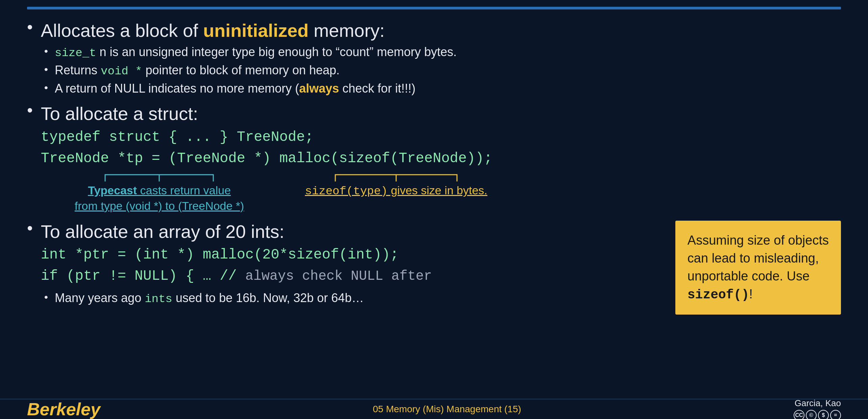 The image size is (868, 419). What do you see at coordinates (348, 266) in the screenshot?
I see `array-code-block: int *ptr = (int *) malloc(20*sizeof(int)…` at bounding box center [348, 266].